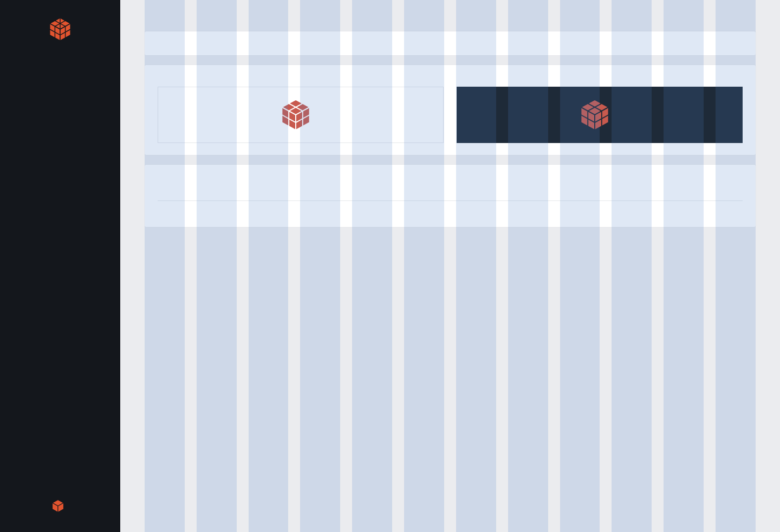 This screenshot has width=780, height=532. Describe the element at coordinates (450, 115) in the screenshot. I see `logo-row` at that location.